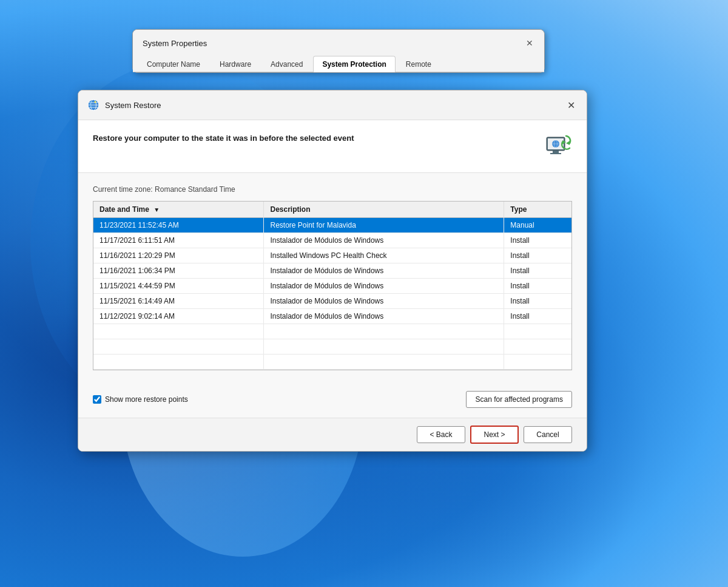  Describe the element at coordinates (339, 51) in the screenshot. I see `system-properties-dialog: System Properties ✕ Computer Name Hardwa…` at that location.